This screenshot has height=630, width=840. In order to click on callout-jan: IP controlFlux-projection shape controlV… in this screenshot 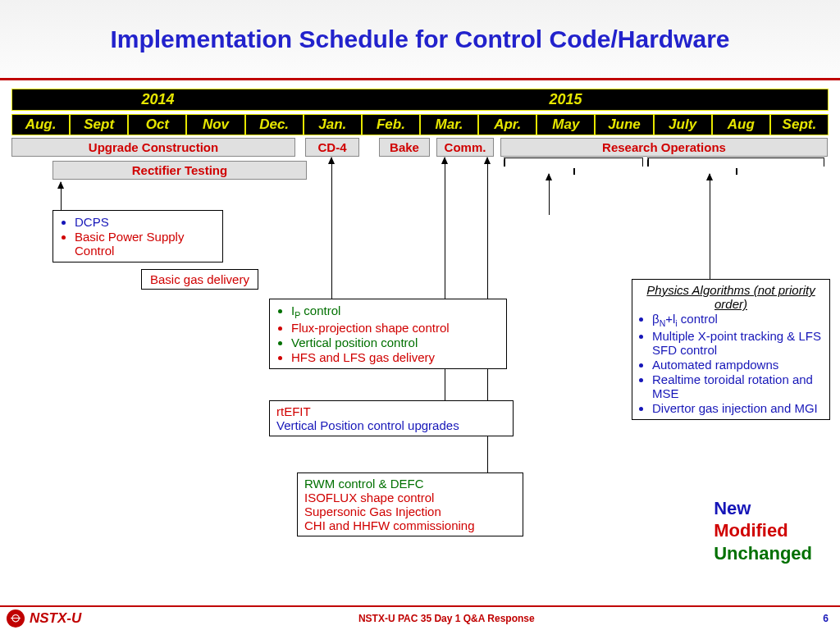, I will do `click(388, 334)`.